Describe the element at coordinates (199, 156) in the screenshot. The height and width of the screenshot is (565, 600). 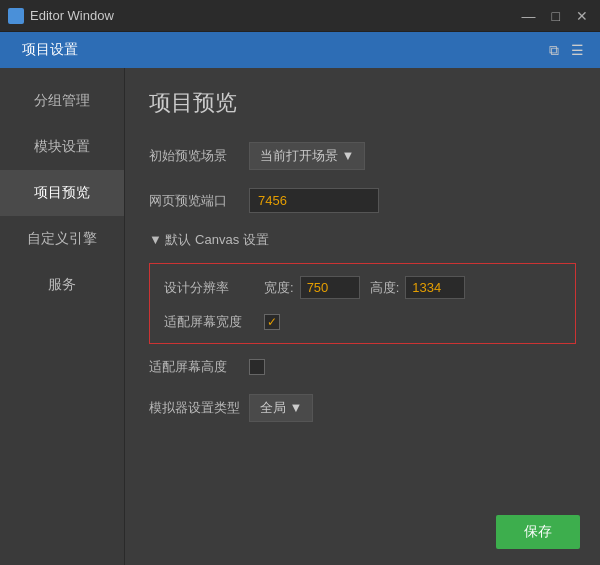
I see `start-scene-label: 初始预览场景` at that location.